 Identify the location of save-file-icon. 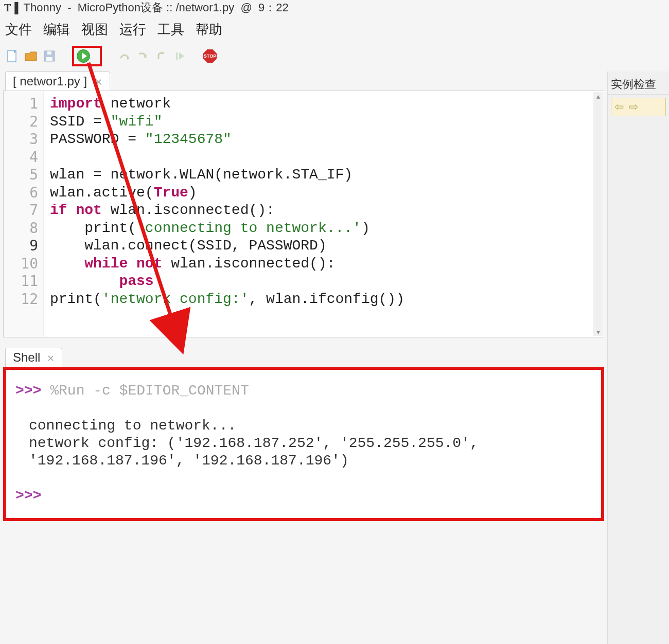
(49, 56).